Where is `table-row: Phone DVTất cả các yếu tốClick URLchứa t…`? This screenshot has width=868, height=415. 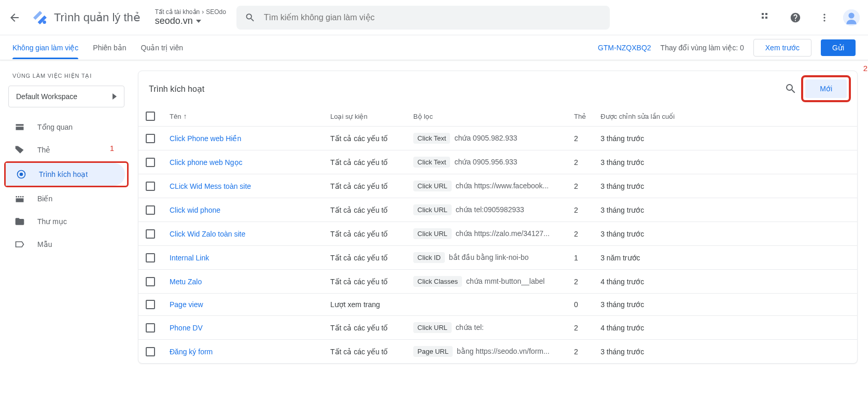 table-row: Phone DVTất cả các yếu tốClick URLchứa t… is located at coordinates (498, 328).